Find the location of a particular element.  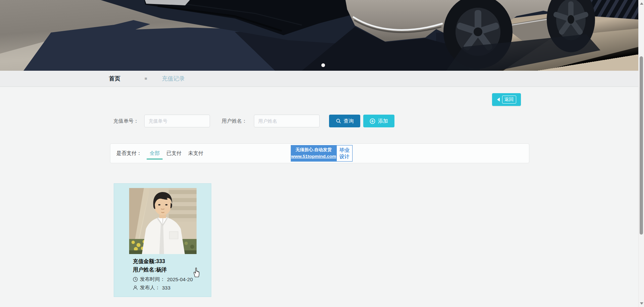

back-arrow-icon is located at coordinates (498, 100).